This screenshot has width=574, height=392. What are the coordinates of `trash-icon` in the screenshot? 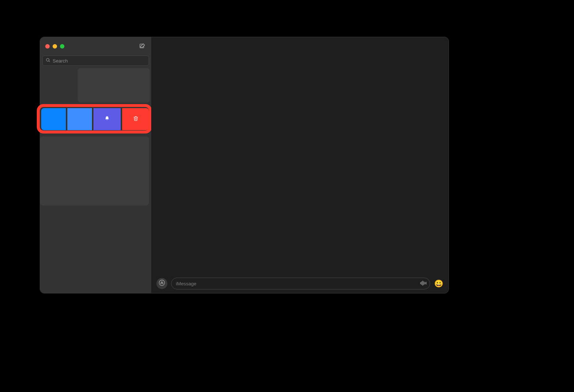 It's located at (136, 119).